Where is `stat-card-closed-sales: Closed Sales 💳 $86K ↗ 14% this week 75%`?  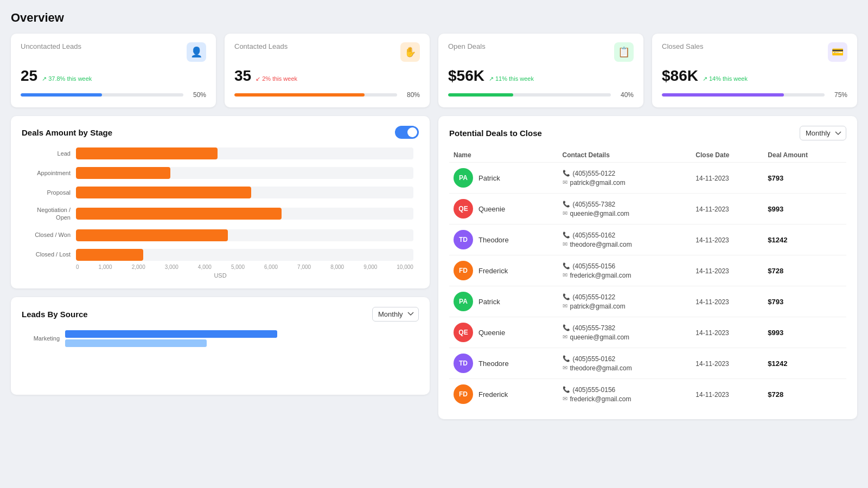
stat-card-closed-sales: Closed Sales 💳 $86K ↗ 14% this week 75% is located at coordinates (755, 70).